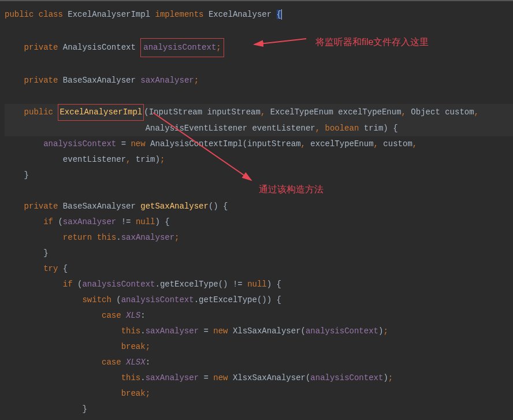 Image resolution: width=513 pixels, height=420 pixels. I want to click on code-line-18: if (analysisContext.getExcelType() != nu…, so click(259, 284).